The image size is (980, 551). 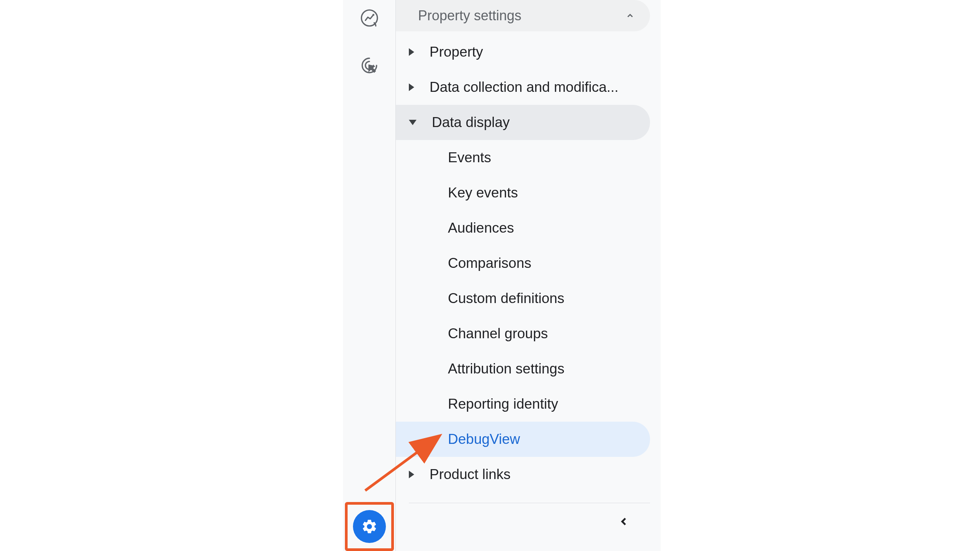 What do you see at coordinates (470, 474) in the screenshot?
I see `nav-label: Product links` at bounding box center [470, 474].